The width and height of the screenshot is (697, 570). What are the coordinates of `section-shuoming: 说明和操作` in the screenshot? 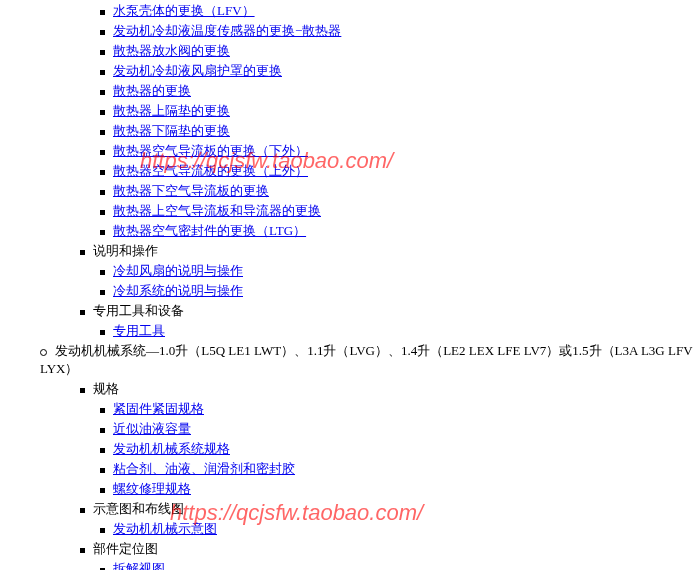 It's located at (348, 251).